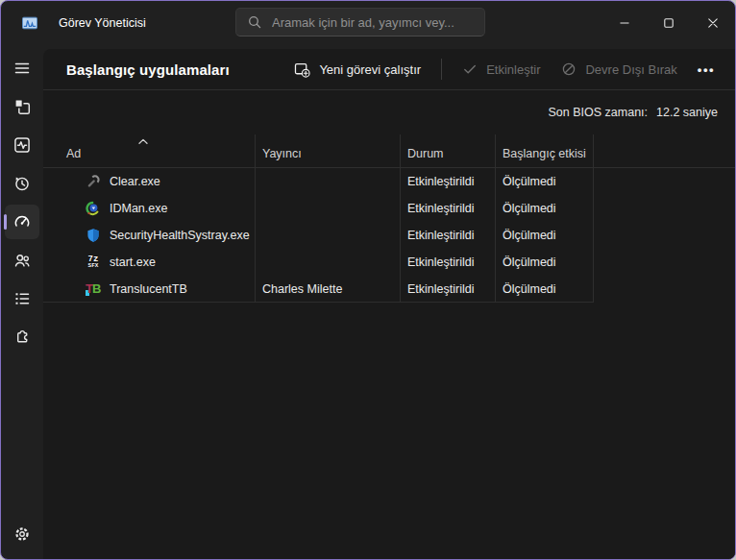 The width and height of the screenshot is (736, 560). What do you see at coordinates (370, 69) in the screenshot?
I see `run-new-task-label: Yeni görevi çalıştır` at bounding box center [370, 69].